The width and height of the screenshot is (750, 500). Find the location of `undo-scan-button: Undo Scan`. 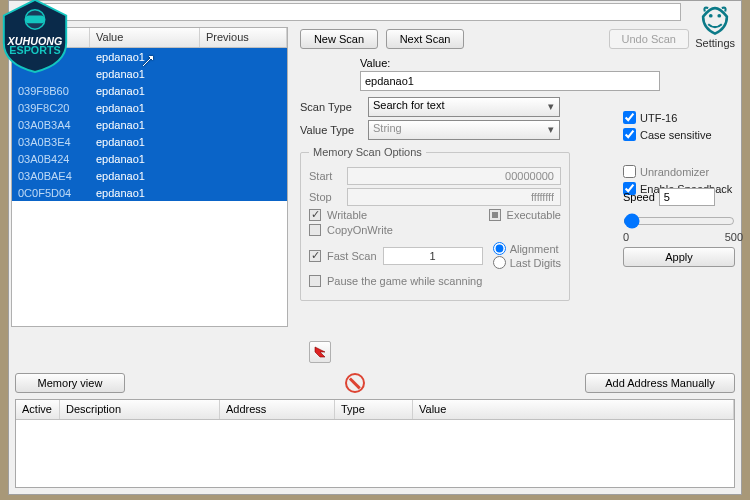

undo-scan-button: Undo Scan is located at coordinates (649, 39).